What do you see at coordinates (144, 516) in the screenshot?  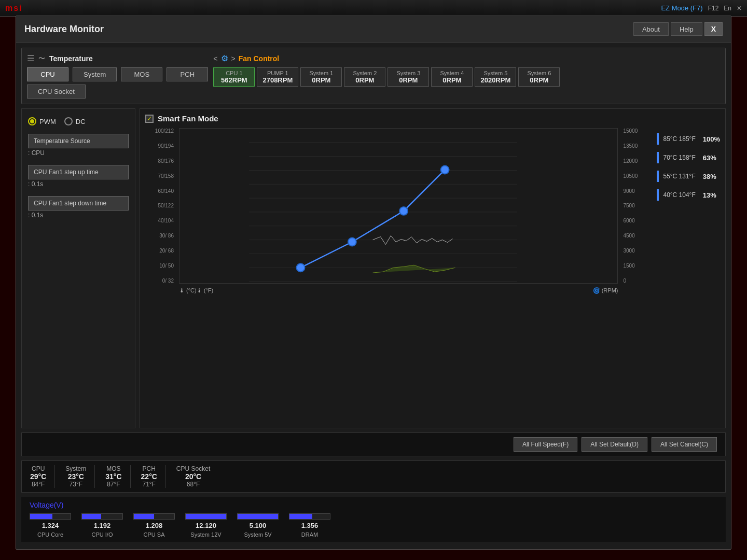 I see `cpu-sa-bar` at bounding box center [144, 516].